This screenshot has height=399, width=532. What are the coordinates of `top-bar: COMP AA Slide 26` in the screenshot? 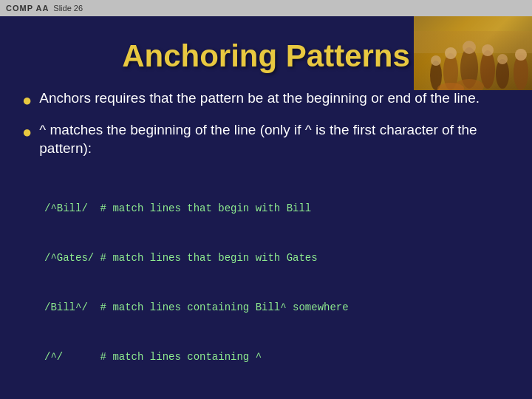 It's located at (266, 8).